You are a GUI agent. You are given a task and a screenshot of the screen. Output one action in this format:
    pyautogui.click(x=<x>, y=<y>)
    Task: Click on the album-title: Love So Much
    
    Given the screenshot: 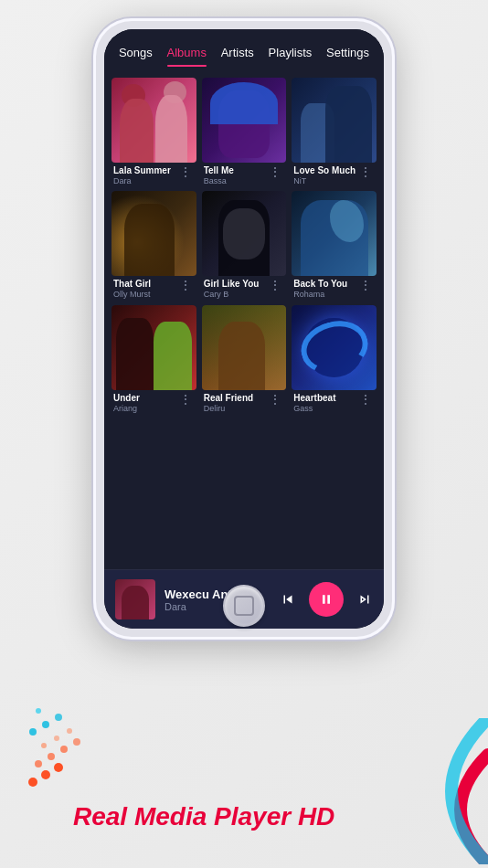 What is the action you would take?
    pyautogui.click(x=325, y=171)
    